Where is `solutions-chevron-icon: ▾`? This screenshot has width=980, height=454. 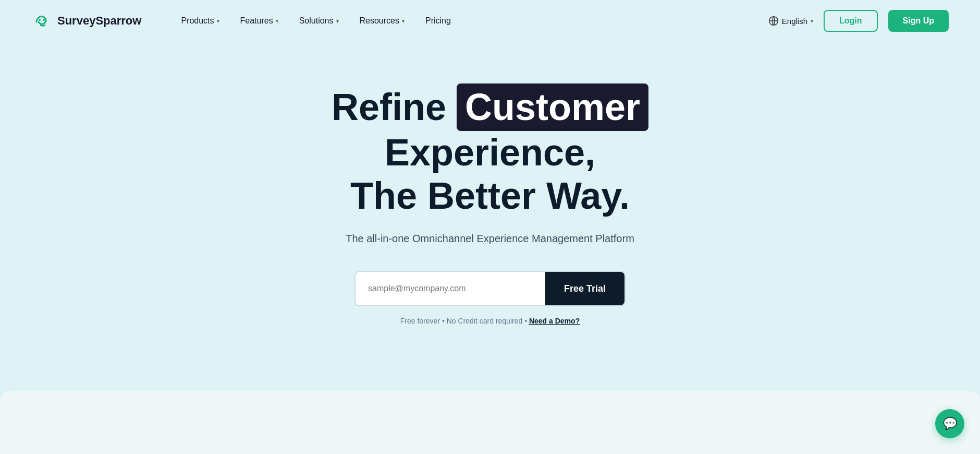
solutions-chevron-icon: ▾ is located at coordinates (338, 21).